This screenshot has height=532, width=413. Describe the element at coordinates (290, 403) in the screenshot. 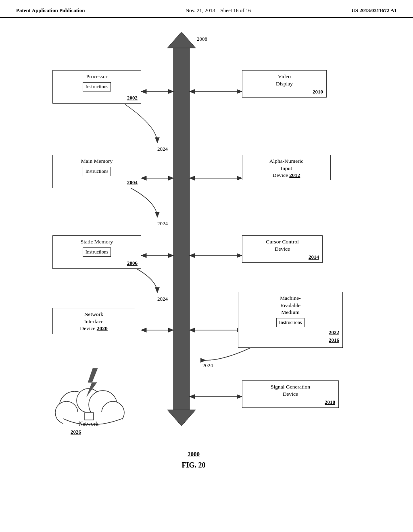

I see `signal-gen-num: 2018` at that location.